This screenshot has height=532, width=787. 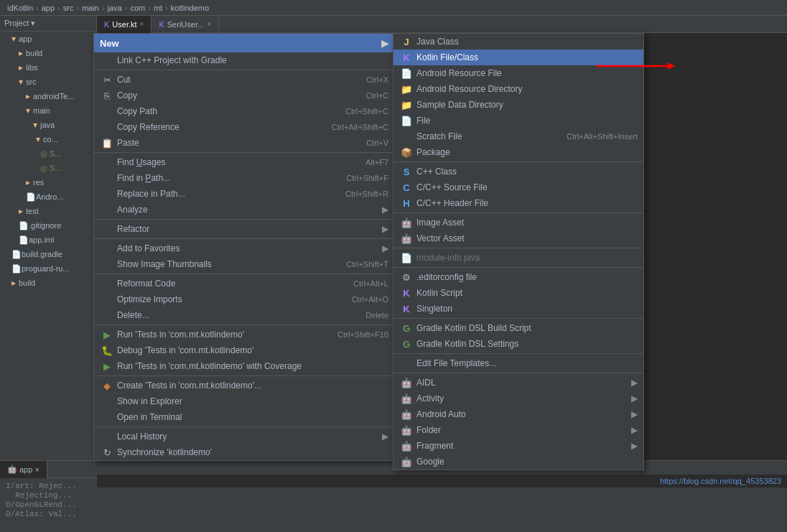 What do you see at coordinates (518, 187) in the screenshot?
I see `menu-item-cpp-source: C C/C++ Source File` at bounding box center [518, 187].